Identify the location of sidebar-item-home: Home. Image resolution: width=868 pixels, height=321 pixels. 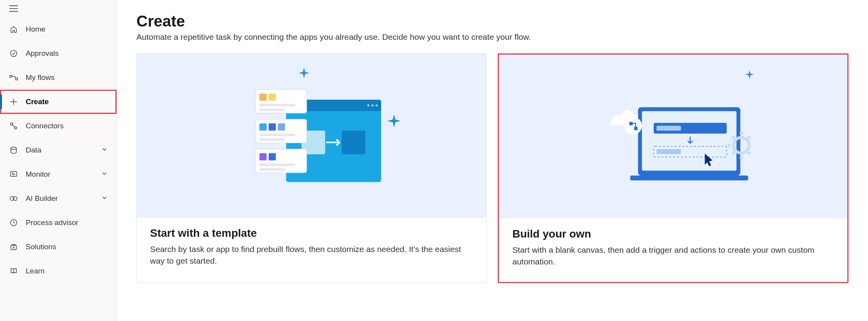
(58, 29).